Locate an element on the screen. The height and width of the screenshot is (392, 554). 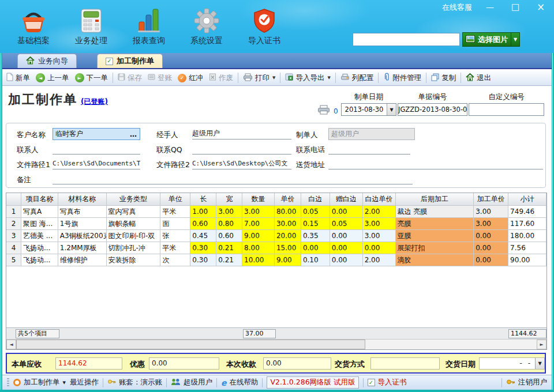
status-recent-actions: 最近操作 is located at coordinates (84, 383).